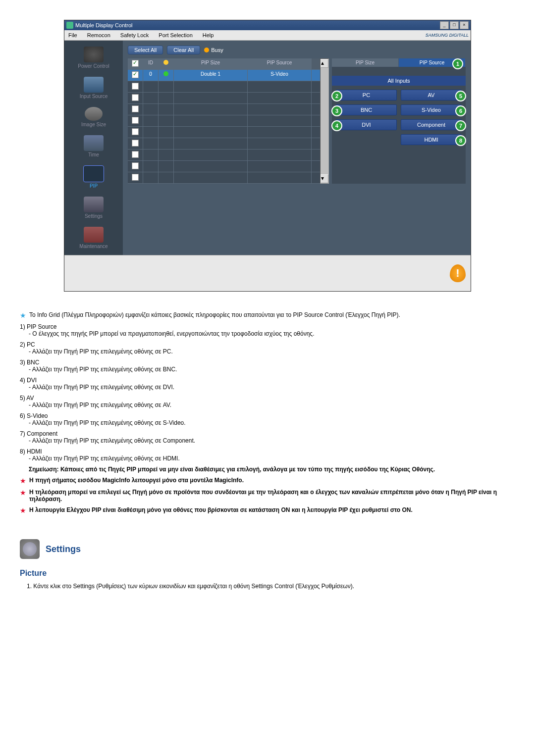  I want to click on menu-help: Help, so click(208, 35).